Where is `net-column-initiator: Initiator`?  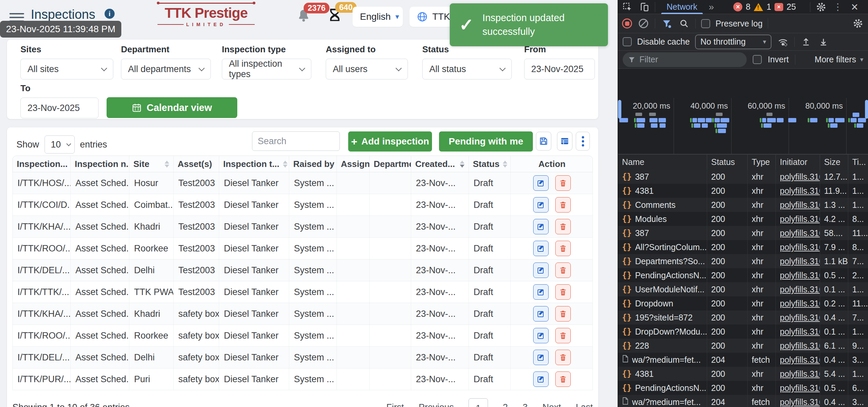
net-column-initiator: Initiator is located at coordinates (798, 162).